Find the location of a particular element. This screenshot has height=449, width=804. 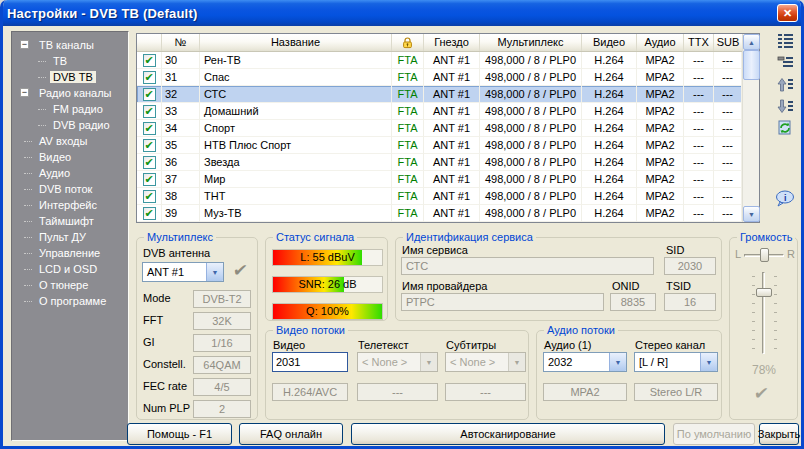

tree-line is located at coordinates (28, 206).